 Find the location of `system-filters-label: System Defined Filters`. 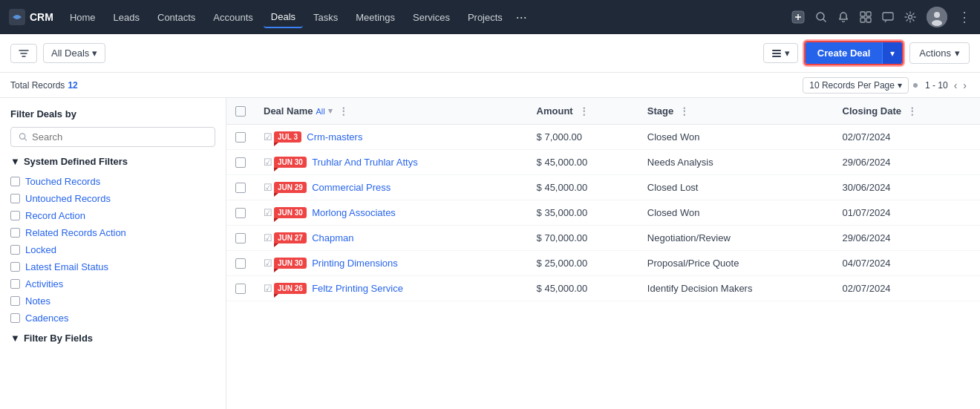

system-filters-label: System Defined Filters is located at coordinates (76, 162).